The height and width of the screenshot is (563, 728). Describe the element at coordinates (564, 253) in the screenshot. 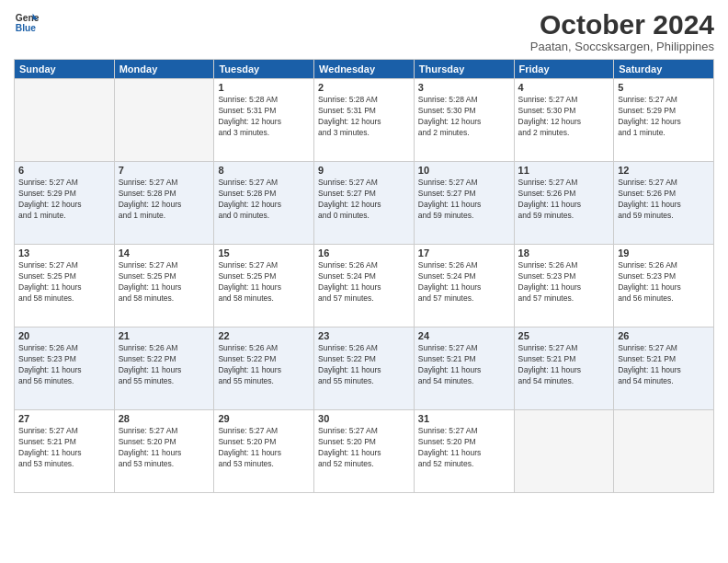

I see `day-number: 18` at that location.